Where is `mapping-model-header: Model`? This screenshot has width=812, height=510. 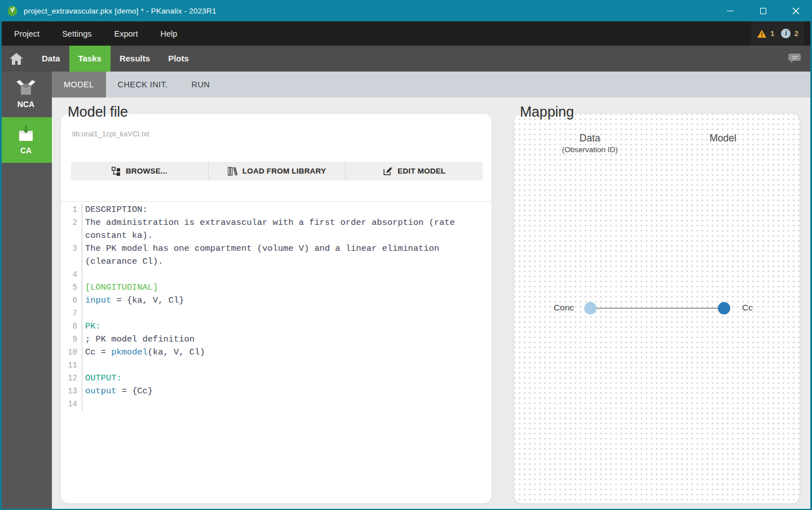
mapping-model-header: Model is located at coordinates (723, 139).